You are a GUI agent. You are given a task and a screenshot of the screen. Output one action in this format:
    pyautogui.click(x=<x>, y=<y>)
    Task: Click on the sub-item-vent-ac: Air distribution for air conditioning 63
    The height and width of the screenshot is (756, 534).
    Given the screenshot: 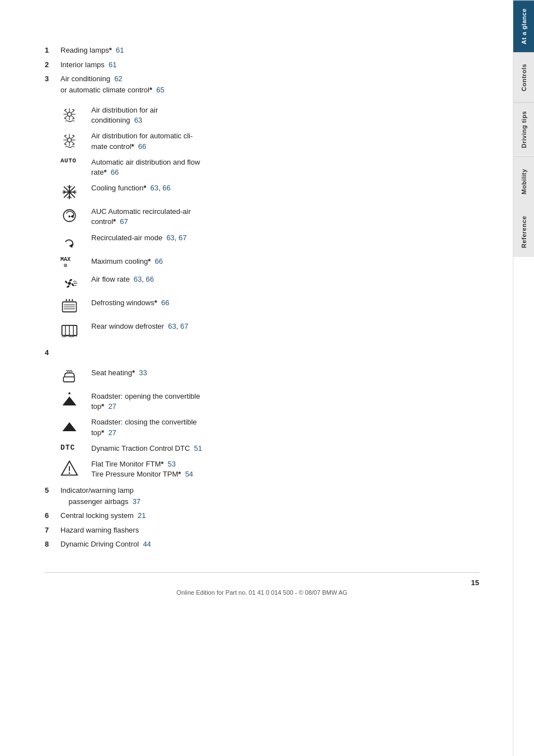 What is the action you would take?
    pyautogui.click(x=270, y=115)
    